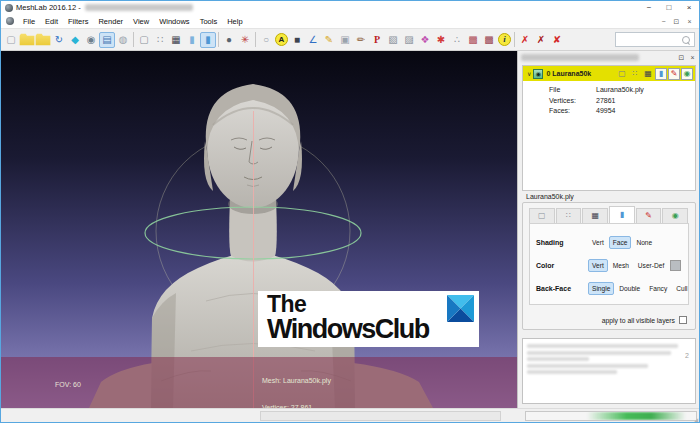 Image resolution: width=700 pixels, height=423 pixels. Describe the element at coordinates (635, 74) in the screenshot. I see `layer-points-toggle: ∷` at that location.